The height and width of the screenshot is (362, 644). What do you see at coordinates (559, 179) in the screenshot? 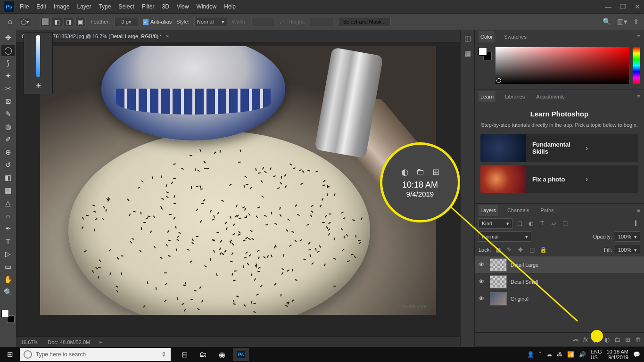
I see `learn-card-fix: Fix a photo›` at bounding box center [559, 179].